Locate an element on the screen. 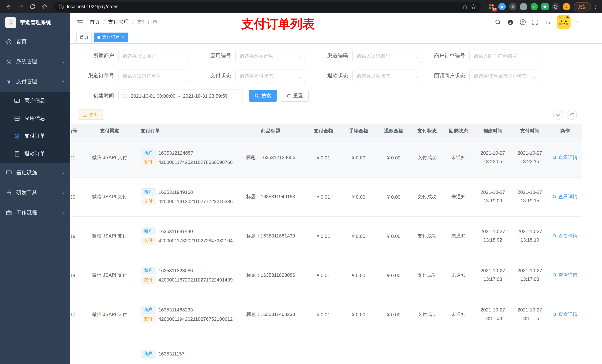  breadcrumb-home: 首页 is located at coordinates (95, 22).